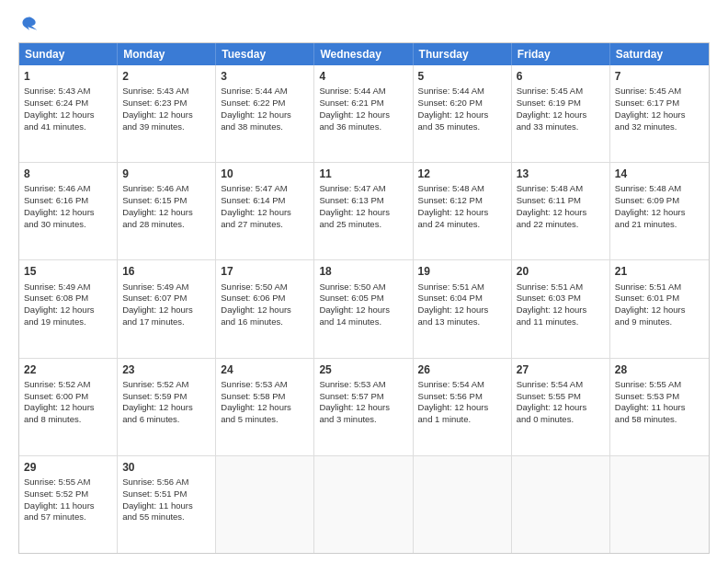  I want to click on calendar-cell-r4-c3, so click(364, 504).